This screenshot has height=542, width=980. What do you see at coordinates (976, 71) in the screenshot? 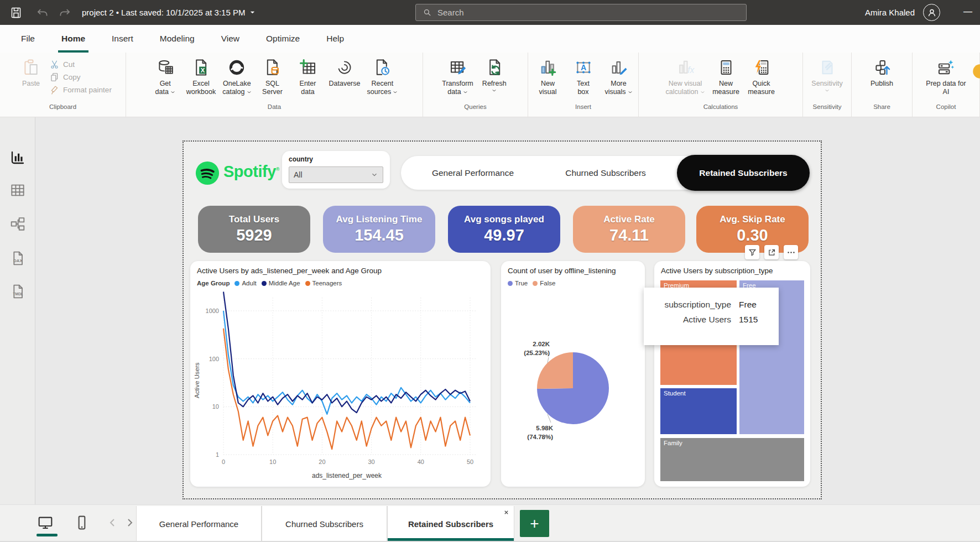
I see `copilot-icon` at bounding box center [976, 71].